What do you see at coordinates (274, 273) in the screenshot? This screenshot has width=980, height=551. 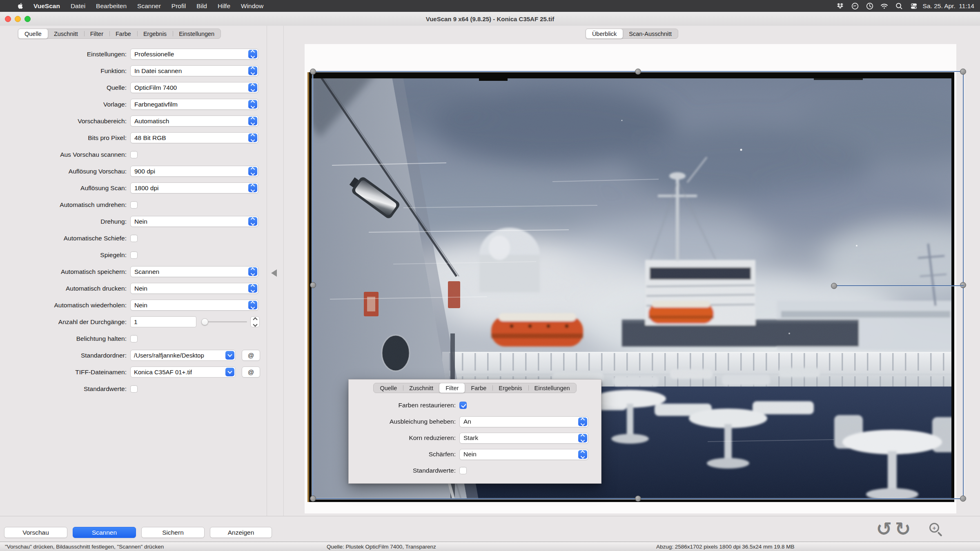 I see `collapse-panel-arrow-icon` at bounding box center [274, 273].